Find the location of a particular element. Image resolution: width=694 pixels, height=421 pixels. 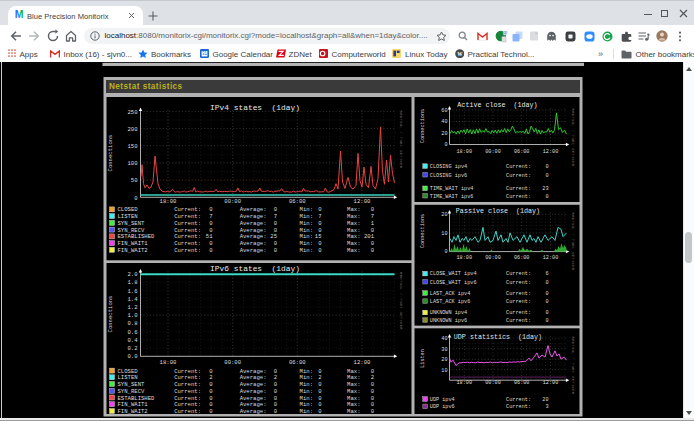

svg-text: 1.4 is located at coordinates (132, 300).